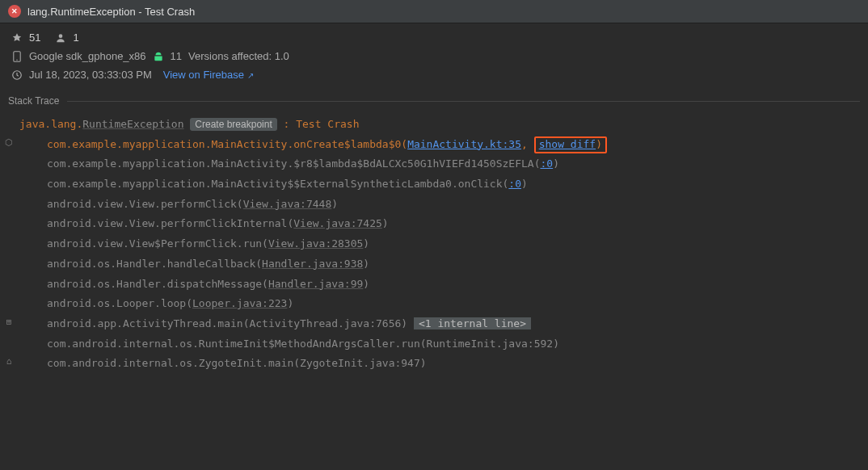 The height and width of the screenshot is (470, 868). What do you see at coordinates (440, 205) in the screenshot?
I see `stack-frame: android.view.View.performClick(View.java…` at bounding box center [440, 205].